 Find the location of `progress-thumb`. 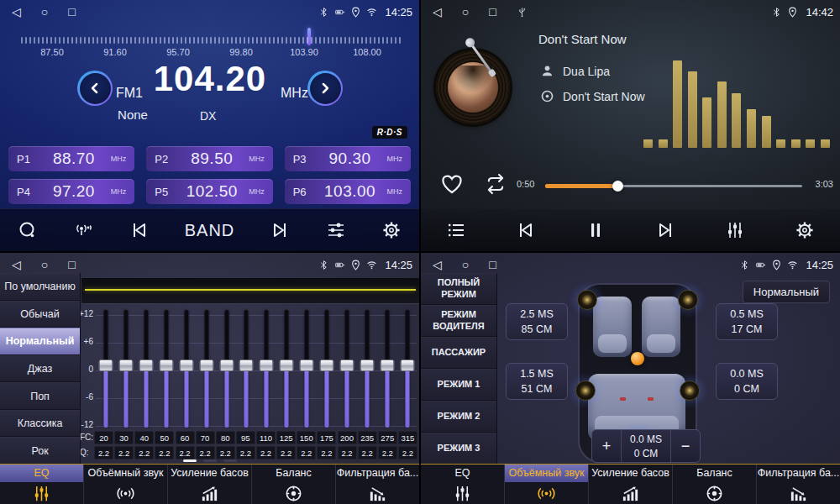

progress-thumb is located at coordinates (618, 186).